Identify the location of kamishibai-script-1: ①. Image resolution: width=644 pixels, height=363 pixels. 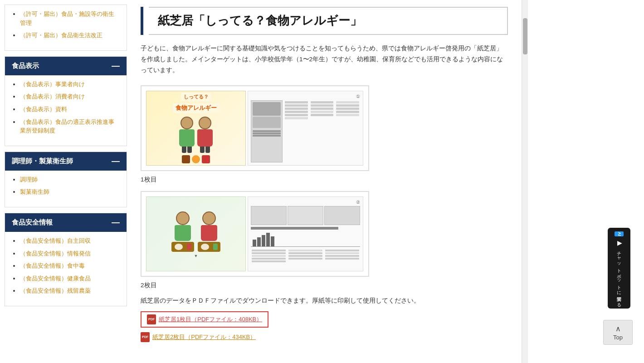
(306, 128).